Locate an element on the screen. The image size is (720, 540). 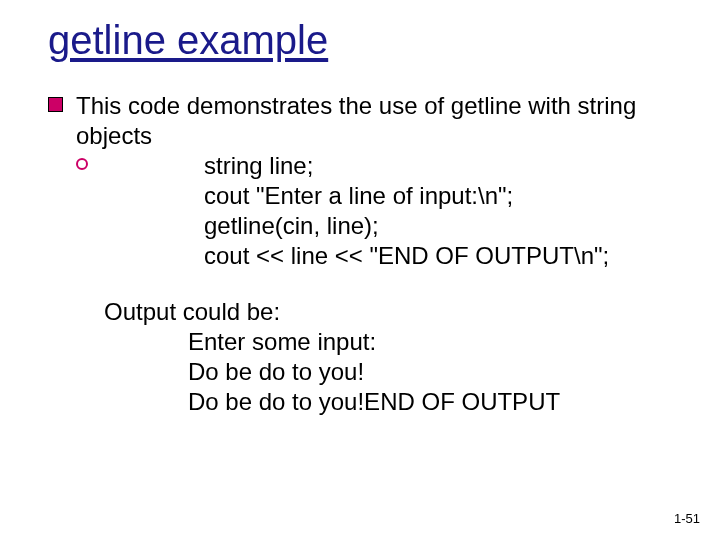
circle-bullet-icon is located at coordinates (82, 164).